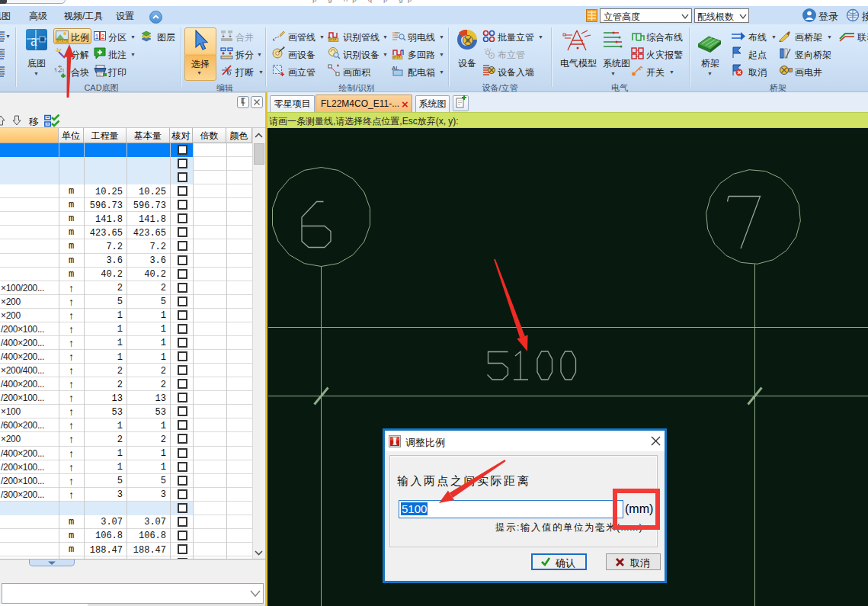 The width and height of the screenshot is (868, 606). Describe the element at coordinates (34, 40) in the screenshot. I see `svg-text: a` at that location.